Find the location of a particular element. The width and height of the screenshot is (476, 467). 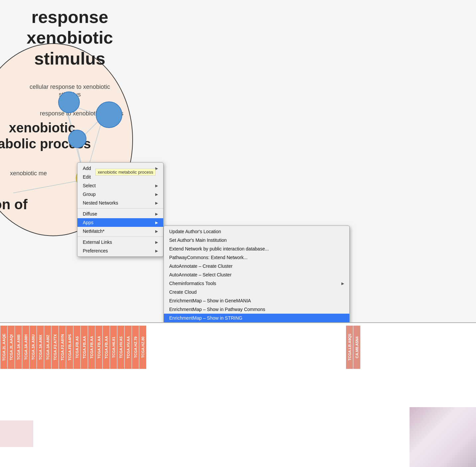

menu-item-netmatch: NetMatch* ▶ is located at coordinates (120, 231).